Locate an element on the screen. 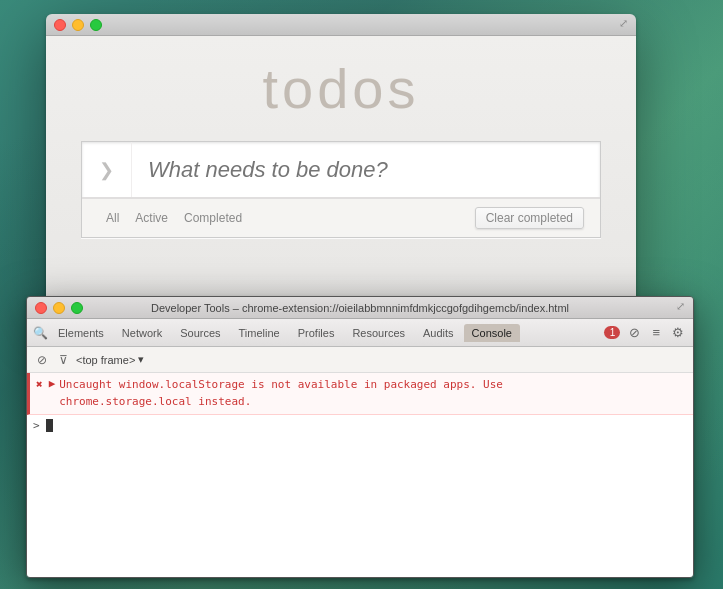 The width and height of the screenshot is (723, 589). devtools-close-button is located at coordinates (41, 308).